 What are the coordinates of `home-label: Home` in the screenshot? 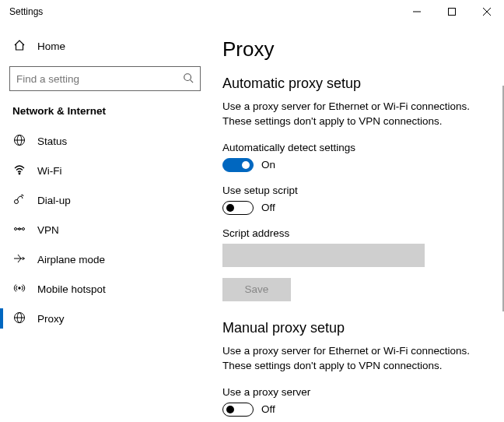 It's located at (51, 47).